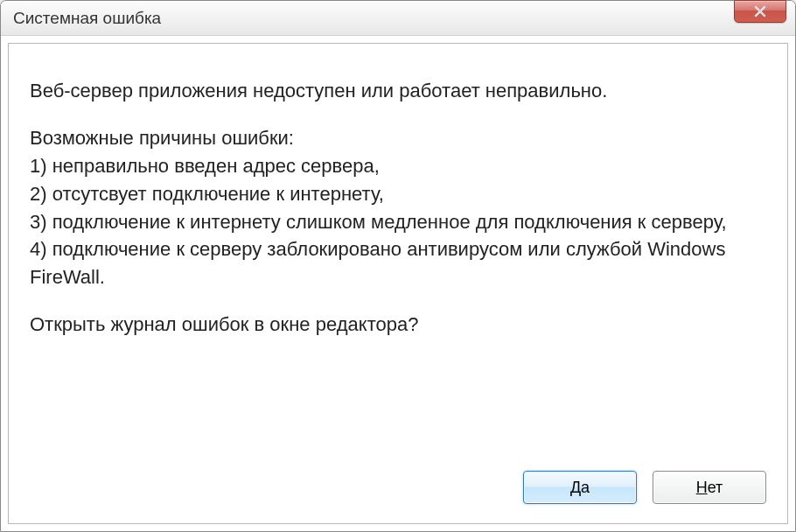  Describe the element at coordinates (398, 138) in the screenshot. I see `reasons-header: Возможные причины ошибки:` at that location.